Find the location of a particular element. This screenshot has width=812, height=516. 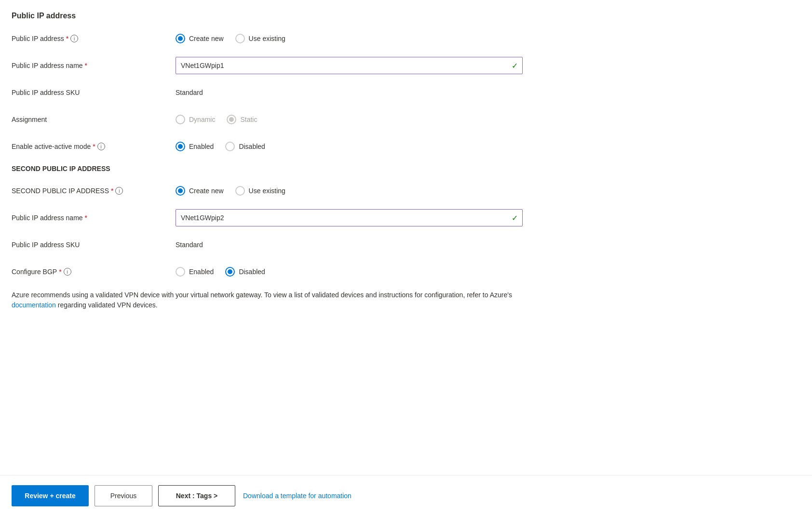

active-active-row: Enable active-active mode * i Enabled Di… is located at coordinates (285, 146).